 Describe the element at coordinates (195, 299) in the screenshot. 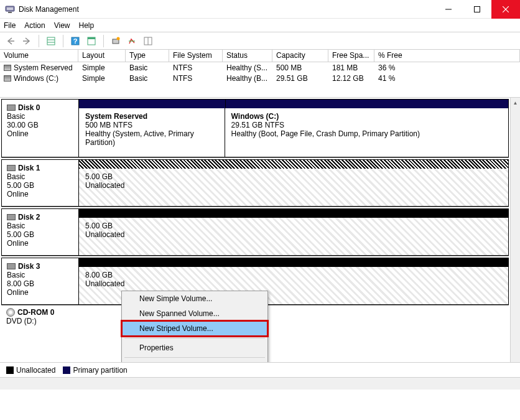

I see `ctx-new-simple-volume: New Simple Volume...` at that location.